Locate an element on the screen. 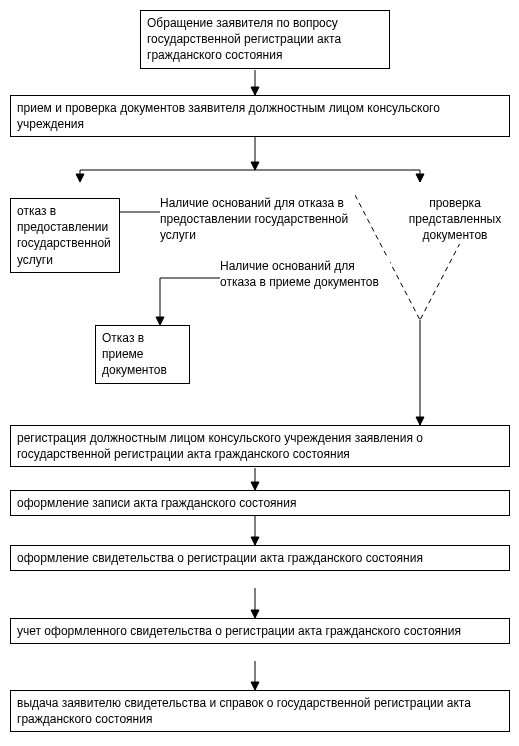  box-account-certificate: учет оформленного свидетельства о регист… is located at coordinates (260, 631).